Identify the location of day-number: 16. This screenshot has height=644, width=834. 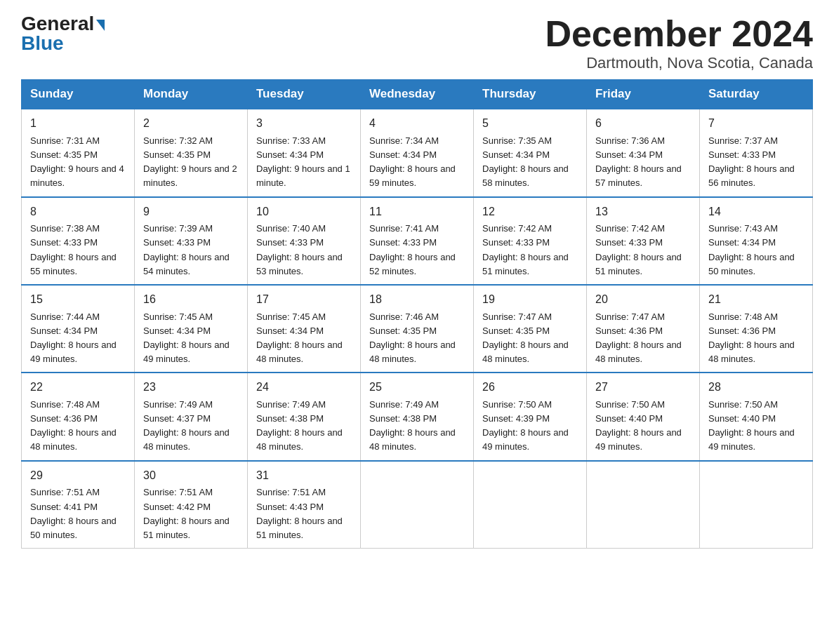
(191, 300).